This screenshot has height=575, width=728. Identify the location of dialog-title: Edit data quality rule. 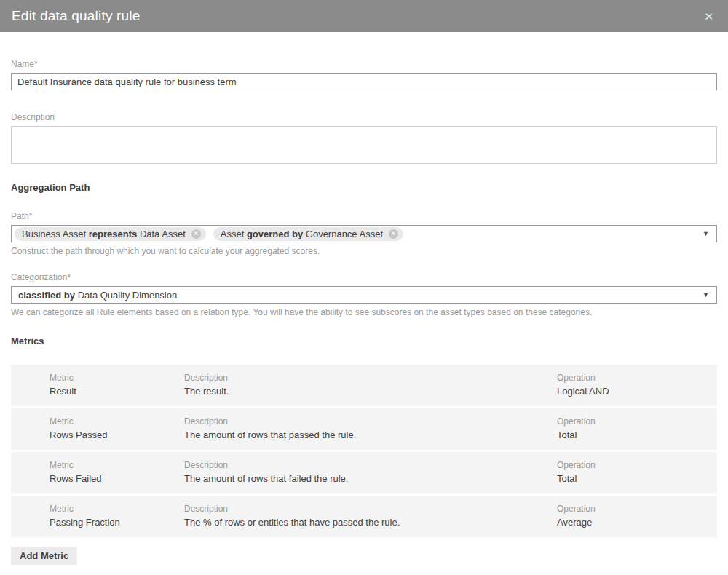
(76, 16).